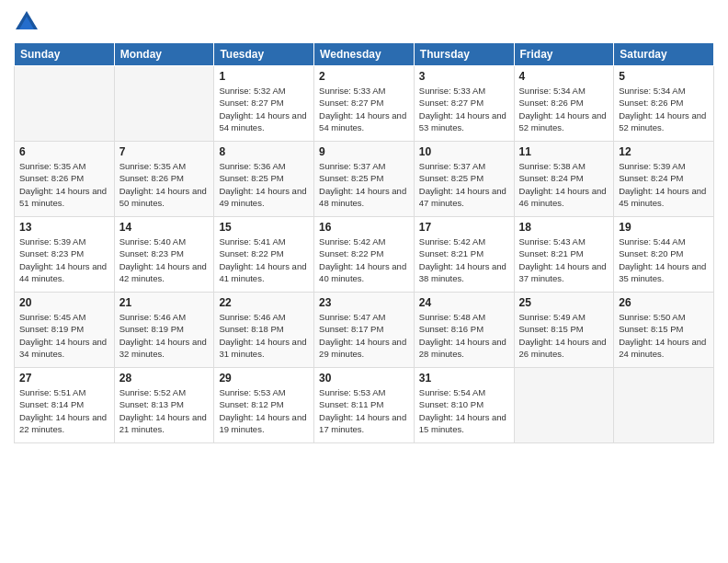 The width and height of the screenshot is (728, 563). I want to click on day-info: Sunrise: 5:42 AMSunset: 8:21 PMDaylight:…, so click(464, 259).